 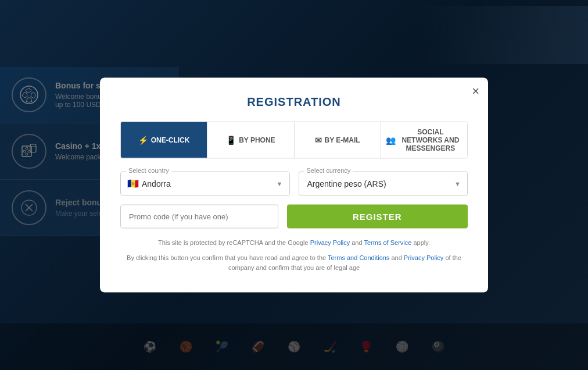 What do you see at coordinates (338, 140) in the screenshot?
I see `tab-by-email: ✉ BY E-MAIL` at bounding box center [338, 140].